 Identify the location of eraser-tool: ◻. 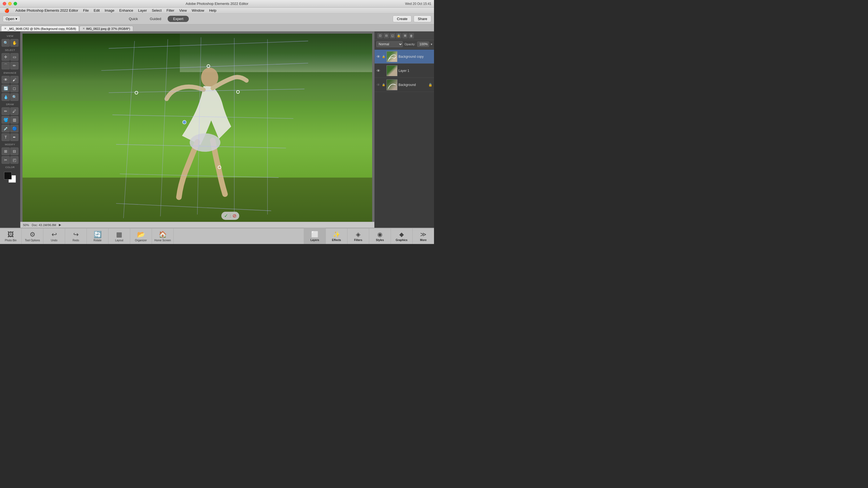
(14, 88).